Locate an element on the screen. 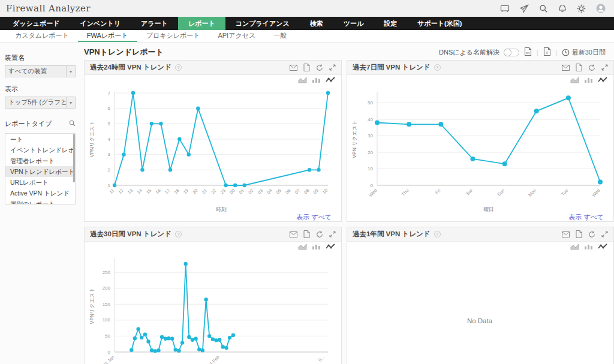 Image resolution: width=614 pixels, height=364 pixels. nav-item-settings: 設定 is located at coordinates (390, 23).